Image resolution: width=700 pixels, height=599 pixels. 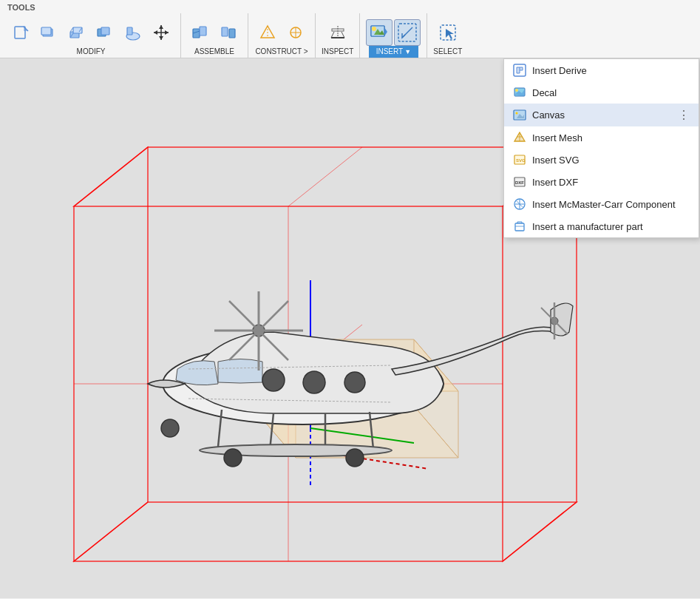 I want to click on insert-label: INSERT ▼, so click(x=393, y=52).